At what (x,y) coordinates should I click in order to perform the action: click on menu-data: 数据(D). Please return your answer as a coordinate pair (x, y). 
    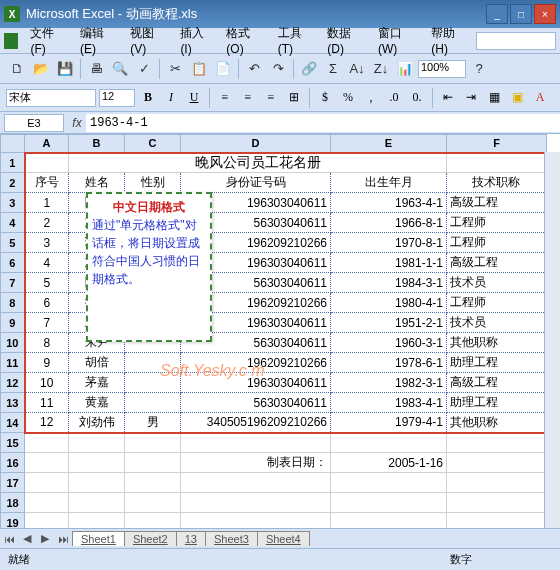
    Looking at the image, I should click on (346, 40).